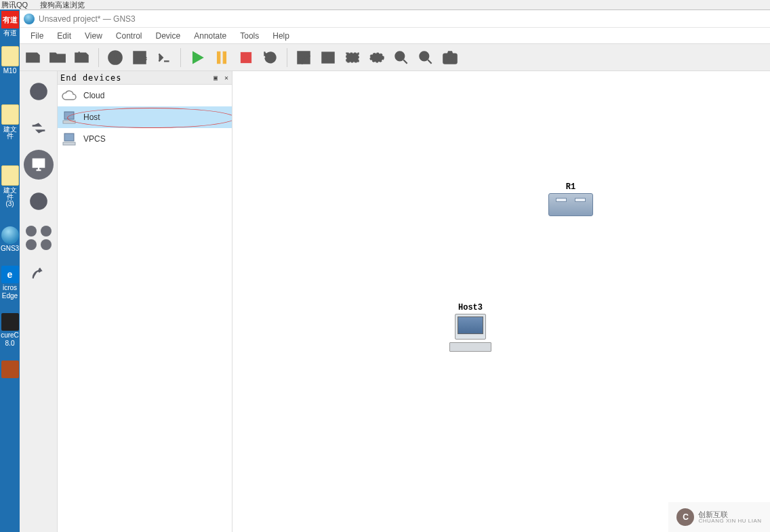  I want to click on console-button, so click(164, 58).